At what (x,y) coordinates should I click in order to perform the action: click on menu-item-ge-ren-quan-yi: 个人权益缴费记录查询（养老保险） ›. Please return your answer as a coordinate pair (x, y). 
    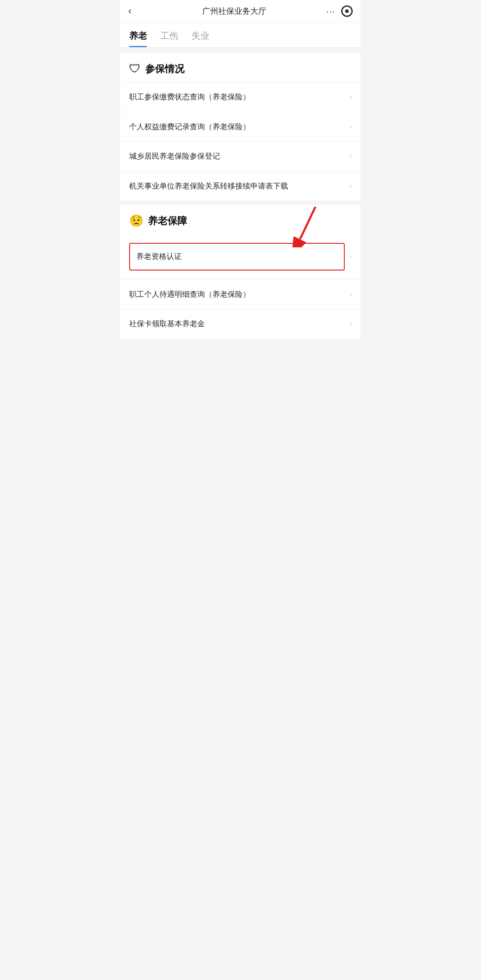
    Looking at the image, I should click on (240, 127).